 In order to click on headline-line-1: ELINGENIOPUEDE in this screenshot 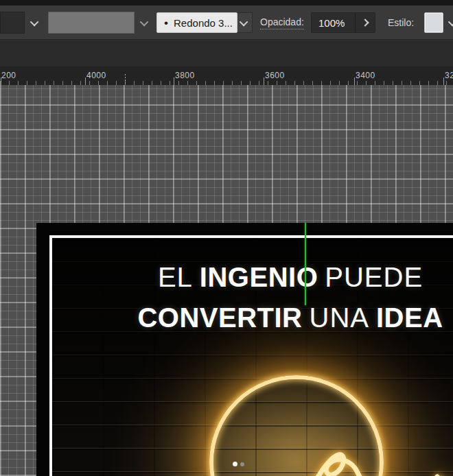, I will do `click(276, 277)`.